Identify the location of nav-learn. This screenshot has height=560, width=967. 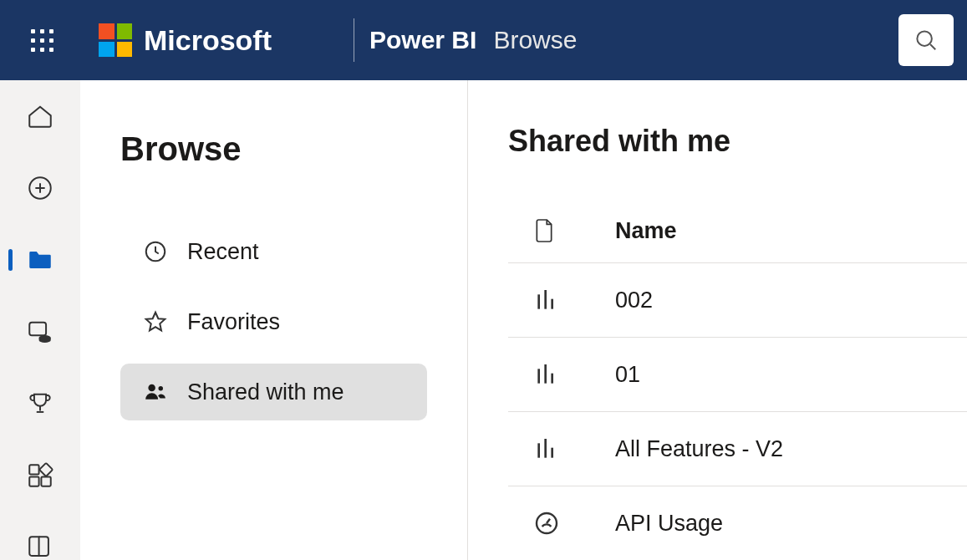
(40, 547).